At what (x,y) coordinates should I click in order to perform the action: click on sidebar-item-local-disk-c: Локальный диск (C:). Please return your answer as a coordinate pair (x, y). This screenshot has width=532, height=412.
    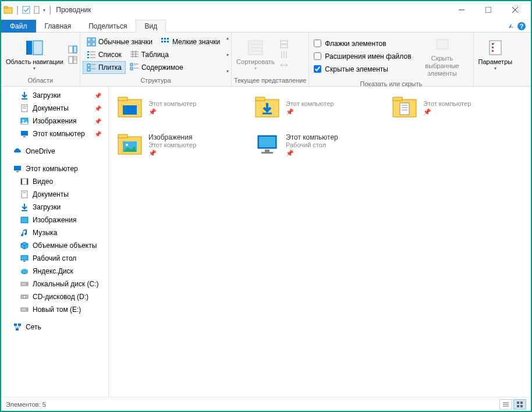
    Looking at the image, I should click on (55, 284).